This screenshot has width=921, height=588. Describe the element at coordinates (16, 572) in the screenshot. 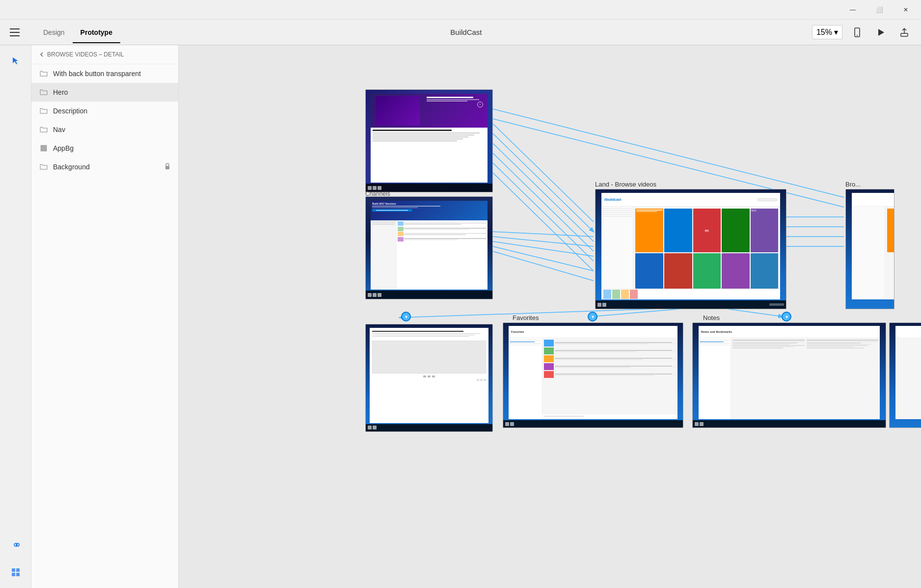

I see `components-icon` at that location.